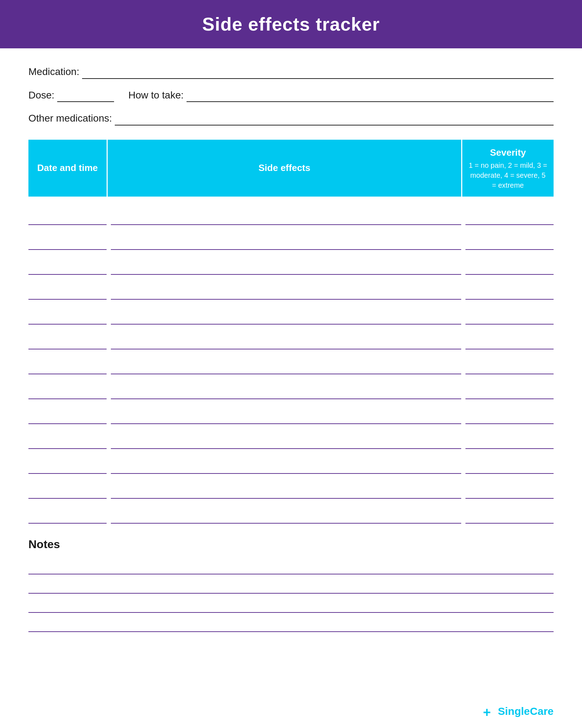 This screenshot has height=728, width=582. Describe the element at coordinates (370, 97) in the screenshot. I see `howtotake-input` at that location.